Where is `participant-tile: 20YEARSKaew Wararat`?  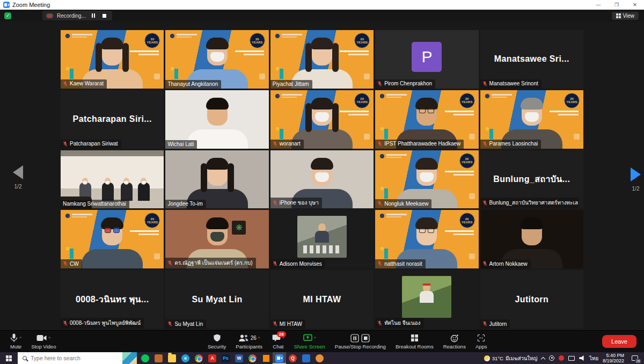 participant-tile: 20YEARSKaew Wararat is located at coordinates (112, 59).